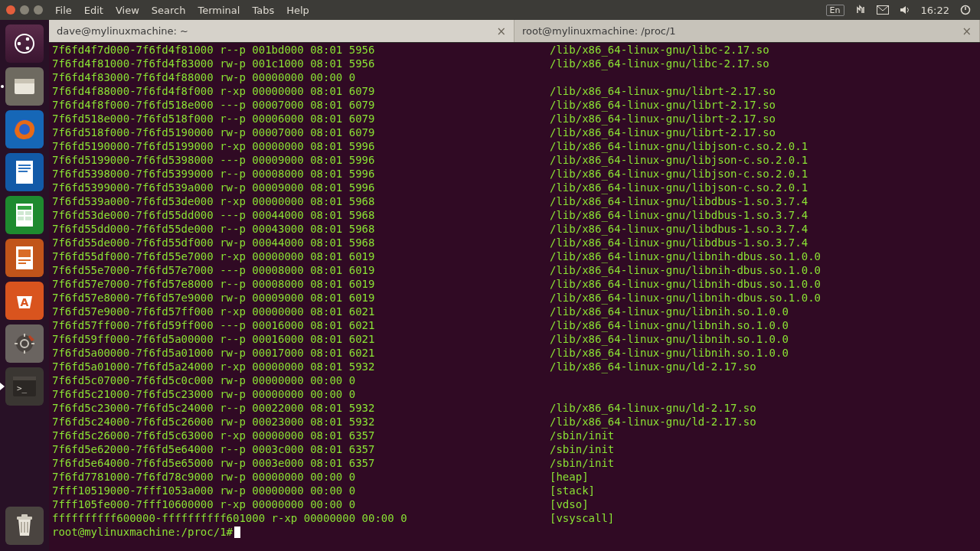 This screenshot has width=980, height=551. What do you see at coordinates (282, 31) in the screenshot?
I see `terminal-tab-1: dave@mylinuxmachine: ~ ×` at bounding box center [282, 31].